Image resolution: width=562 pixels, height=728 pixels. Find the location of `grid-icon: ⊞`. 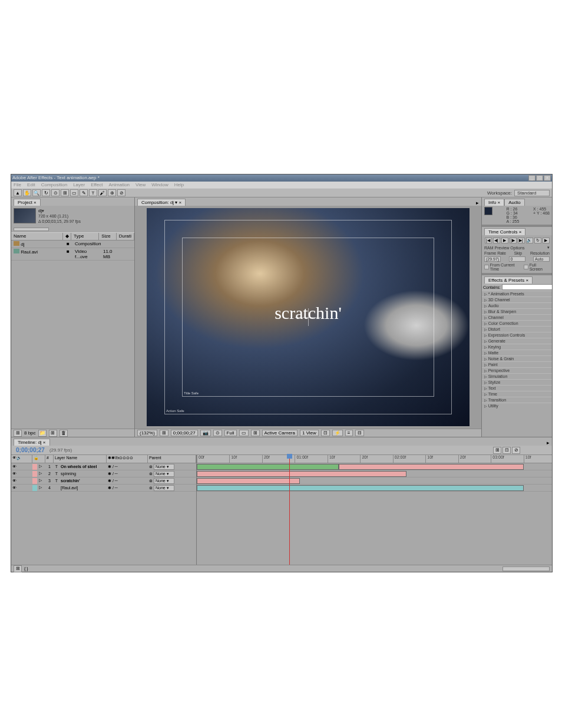

grid-icon: ⊞ is located at coordinates (164, 433).